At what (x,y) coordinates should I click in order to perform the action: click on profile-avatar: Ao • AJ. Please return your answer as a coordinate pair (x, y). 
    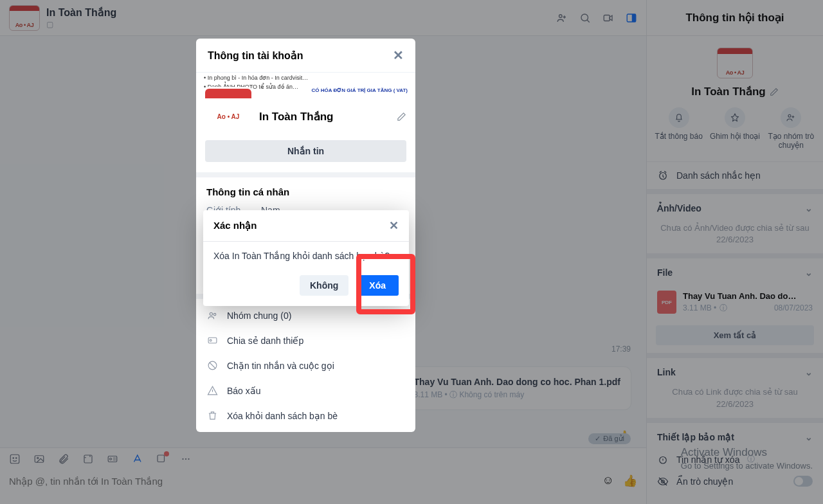
    Looking at the image, I should click on (228, 106).